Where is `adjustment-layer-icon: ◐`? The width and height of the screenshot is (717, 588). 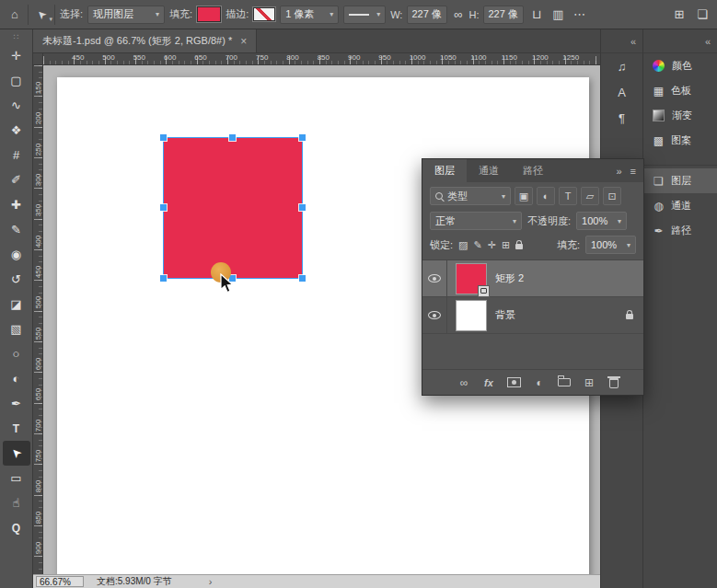 adjustment-layer-icon: ◐ is located at coordinates (539, 383).